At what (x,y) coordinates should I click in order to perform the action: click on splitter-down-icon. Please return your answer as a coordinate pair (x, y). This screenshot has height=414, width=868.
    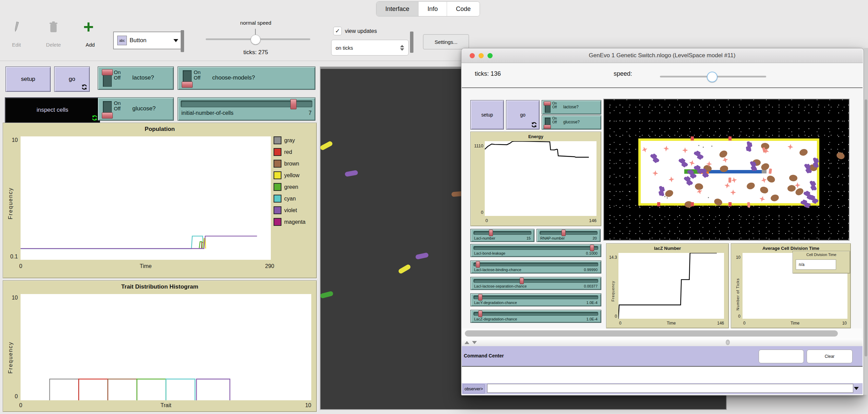
    Looking at the image, I should click on (474, 343).